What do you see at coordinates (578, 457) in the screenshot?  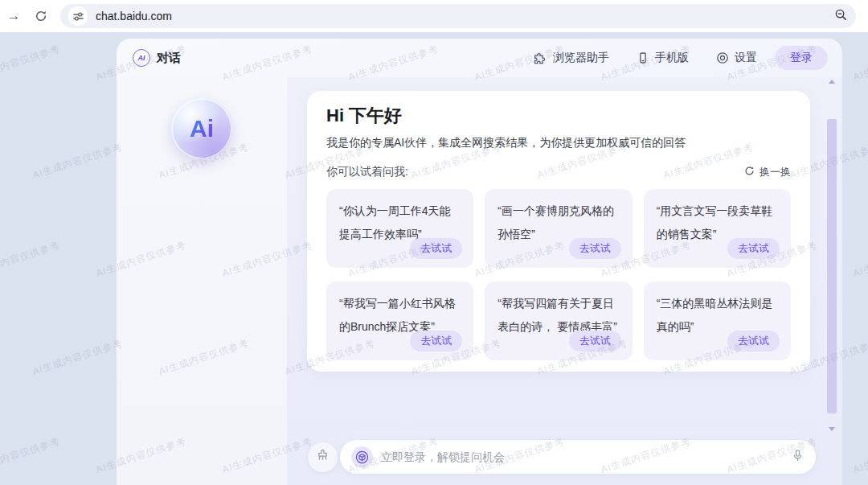 I see `message-input-container` at bounding box center [578, 457].